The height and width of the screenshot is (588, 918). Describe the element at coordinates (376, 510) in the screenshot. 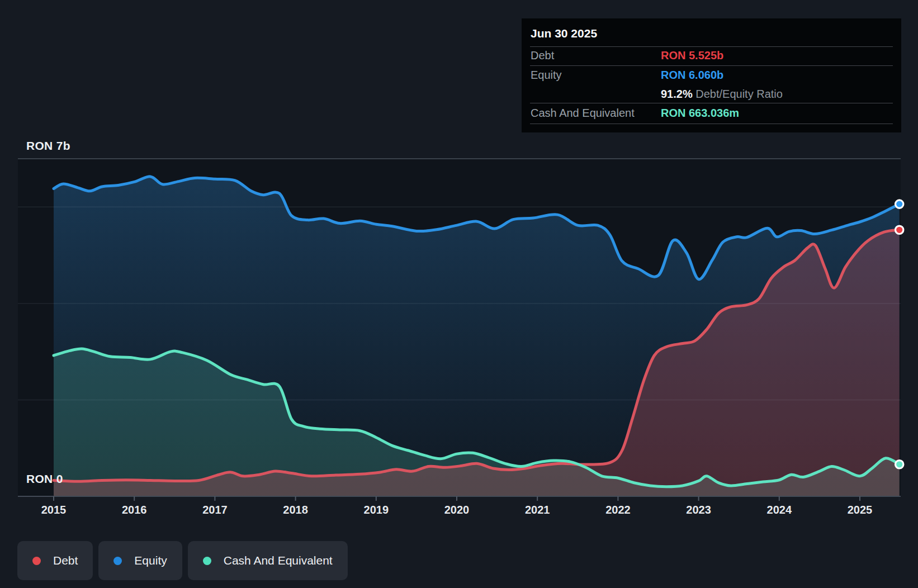

I see `x-tick-label-2019: 2019` at that location.